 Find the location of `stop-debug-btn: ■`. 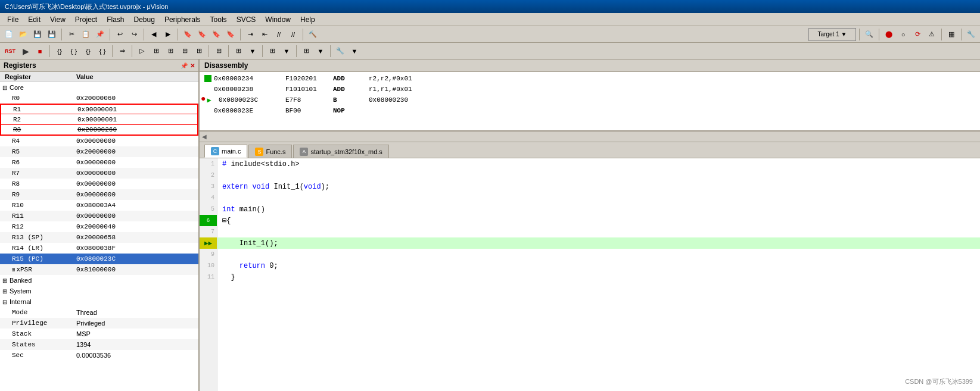

stop-debug-btn: ■ is located at coordinates (40, 51).